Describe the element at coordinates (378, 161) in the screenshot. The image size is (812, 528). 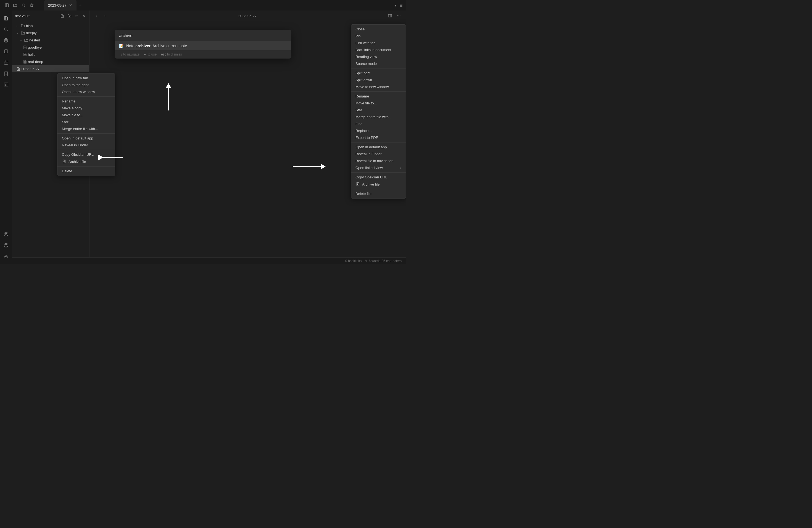
I see `menu-reveal-nav: Reveal file in navigation` at that location.